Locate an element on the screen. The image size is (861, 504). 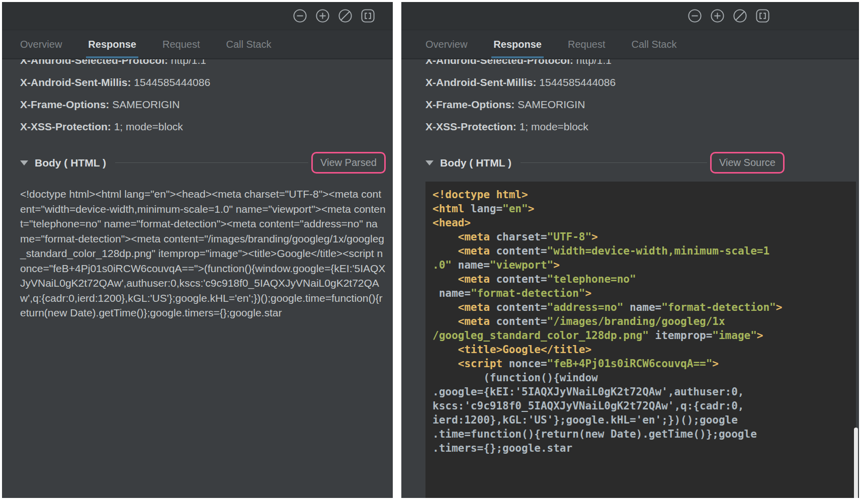
scrollbar-thumb is located at coordinates (856, 463).